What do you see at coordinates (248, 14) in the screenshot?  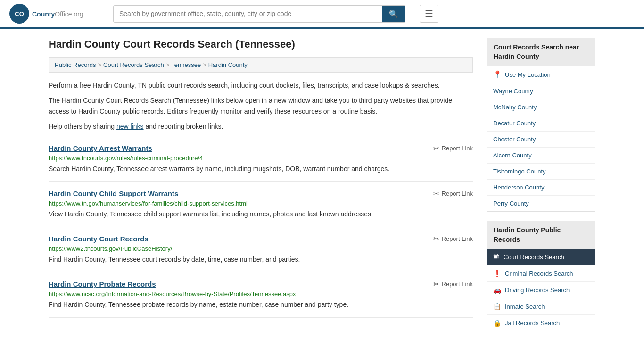 I see `search-input` at bounding box center [248, 14].